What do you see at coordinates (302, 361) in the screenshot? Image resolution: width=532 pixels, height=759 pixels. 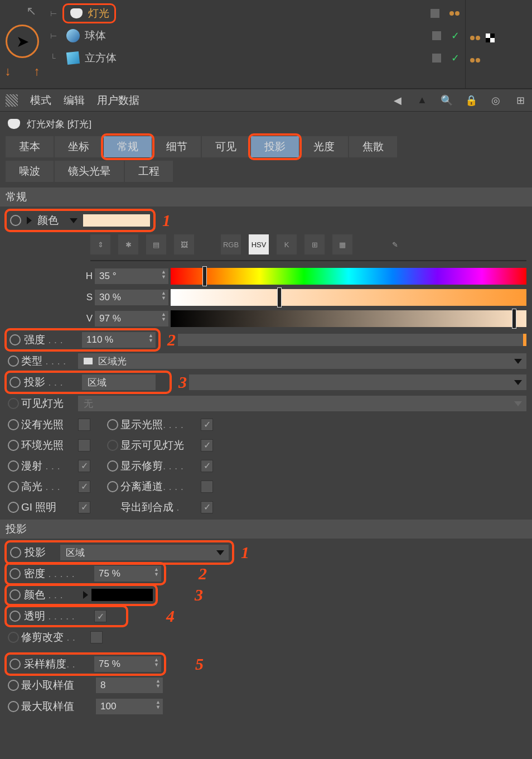 I see `type-dropdown: 区域光` at bounding box center [302, 361].